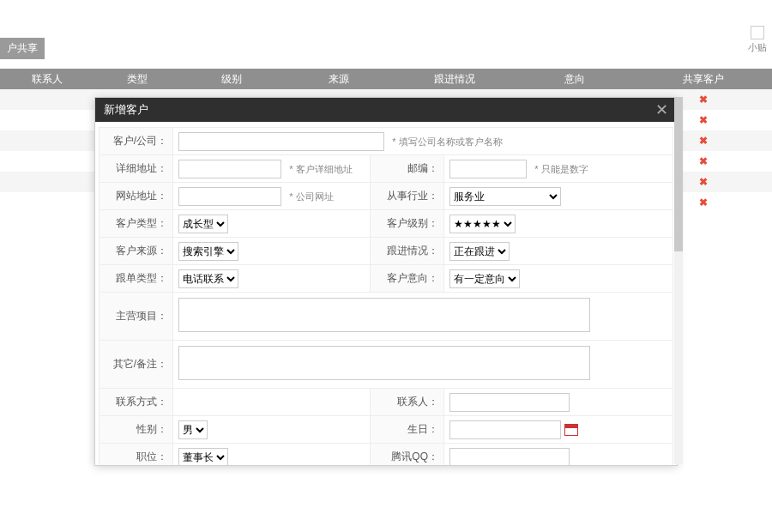 The width and height of the screenshot is (772, 532). Describe the element at coordinates (413, 278) in the screenshot. I see `label-intent: 客户意向` at that location.